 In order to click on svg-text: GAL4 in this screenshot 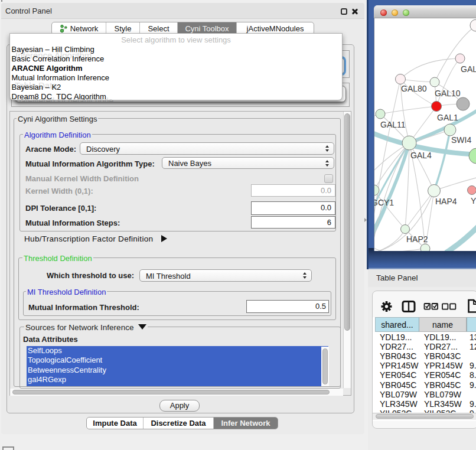, I will do `click(421, 155)`.